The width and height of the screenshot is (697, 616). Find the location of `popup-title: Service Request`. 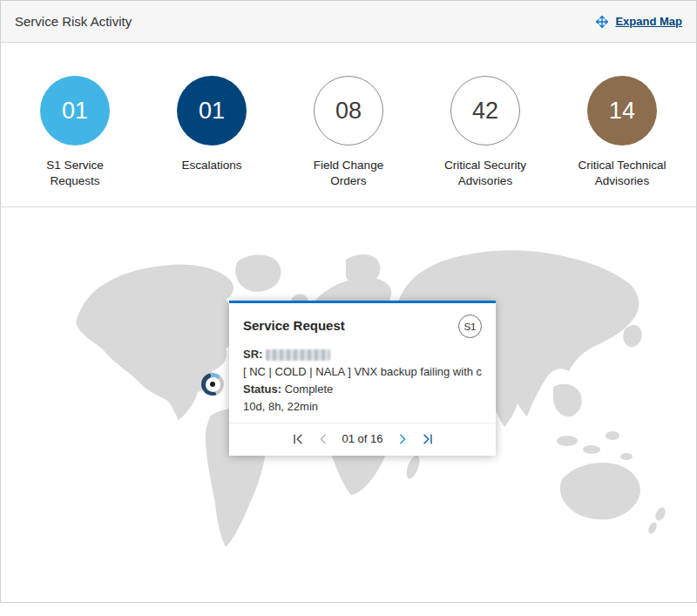

popup-title: Service Request is located at coordinates (294, 324).